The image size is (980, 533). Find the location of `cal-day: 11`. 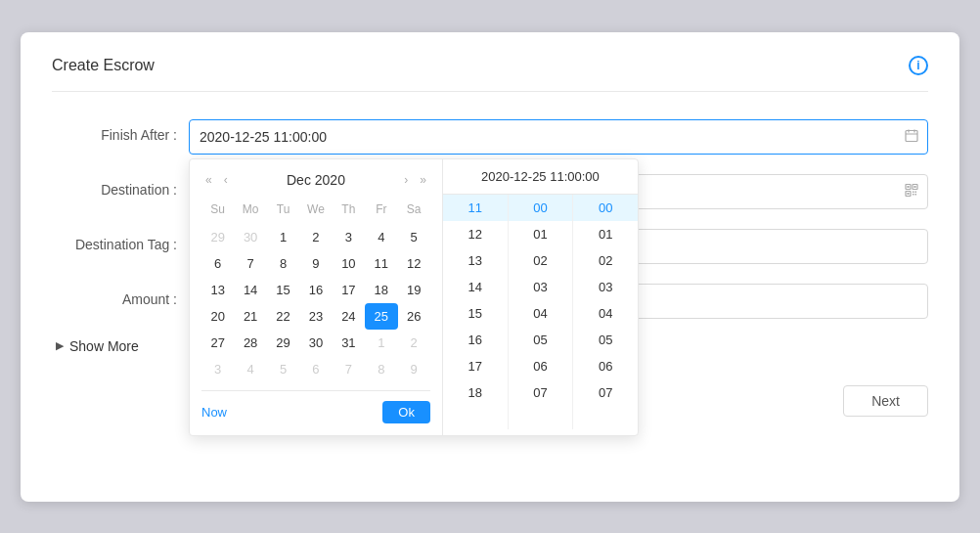

cal-day: 11 is located at coordinates (381, 264).